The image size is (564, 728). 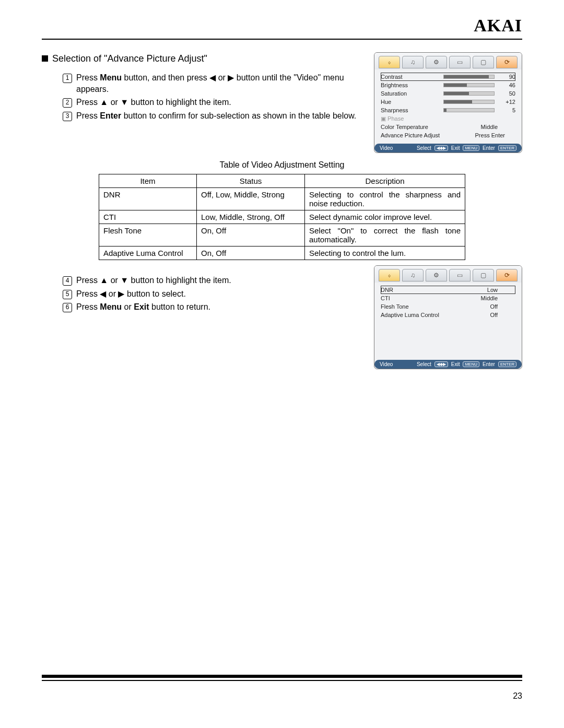 What do you see at coordinates (420, 135) in the screenshot?
I see `osd-label: Advance Picture Adjust` at bounding box center [420, 135].